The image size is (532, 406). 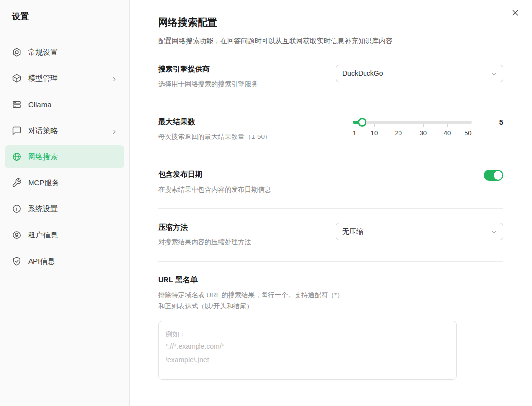 What do you see at coordinates (412, 134) in the screenshot?
I see `slider-tick-labels: 1 10 20 30 40 50` at bounding box center [412, 134].